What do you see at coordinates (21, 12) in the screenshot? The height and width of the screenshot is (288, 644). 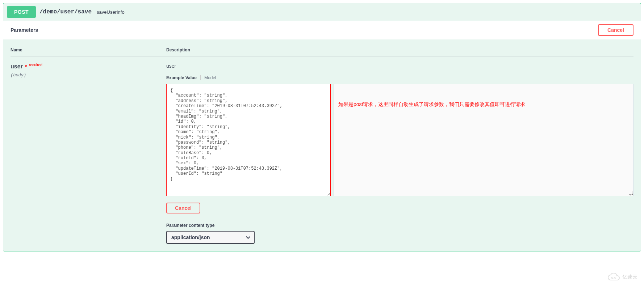 I see `http-method-badge: POST` at bounding box center [21, 12].